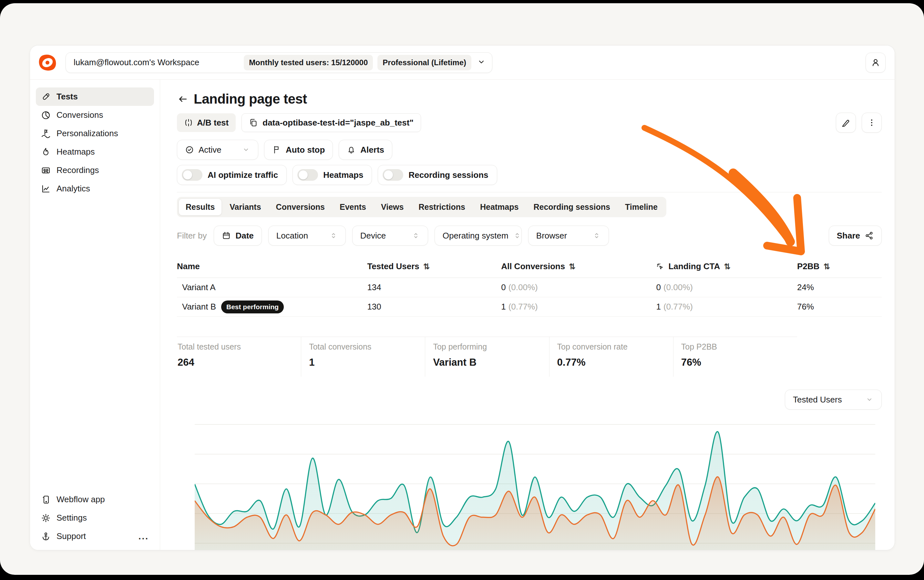 This screenshot has height=580, width=924. I want to click on test-tube-icon, so click(46, 97).